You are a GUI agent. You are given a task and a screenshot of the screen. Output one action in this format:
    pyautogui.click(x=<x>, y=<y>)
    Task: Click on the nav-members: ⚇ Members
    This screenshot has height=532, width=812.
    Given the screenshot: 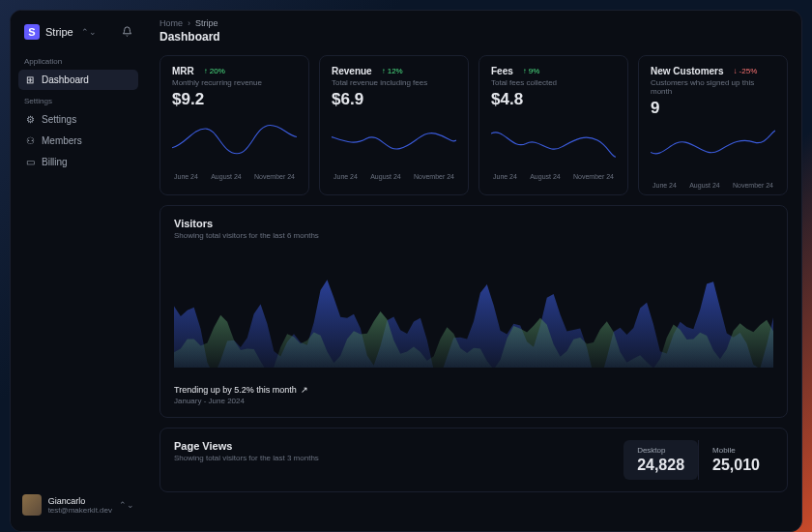 What is the action you would take?
    pyautogui.click(x=78, y=141)
    